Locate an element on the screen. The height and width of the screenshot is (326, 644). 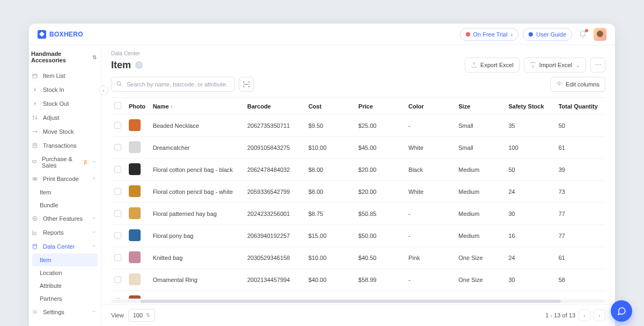
alert-dot-icon is located at coordinates (468, 34).